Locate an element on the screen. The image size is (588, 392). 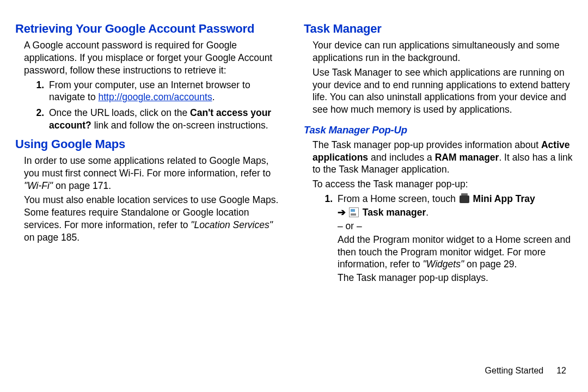
maps-p1-a: In order to use some applications relate… is located at coordinates (147, 167).